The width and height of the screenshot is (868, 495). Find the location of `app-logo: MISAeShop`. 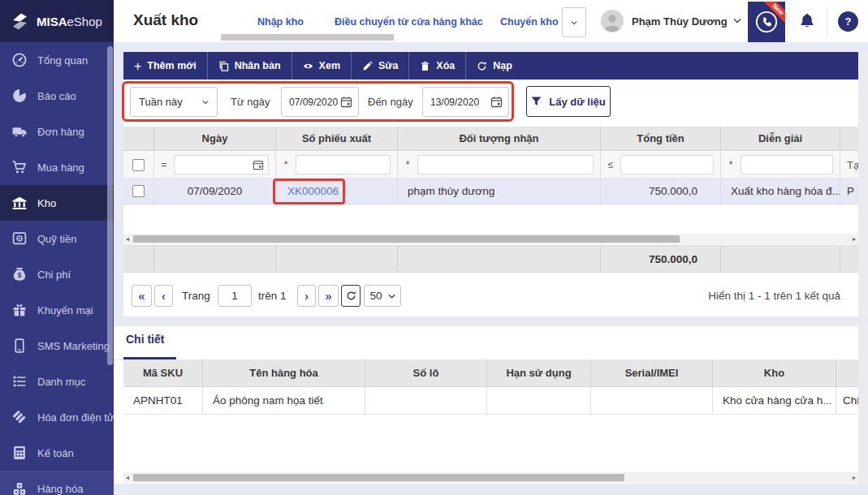

app-logo: MISAeShop is located at coordinates (57, 21).